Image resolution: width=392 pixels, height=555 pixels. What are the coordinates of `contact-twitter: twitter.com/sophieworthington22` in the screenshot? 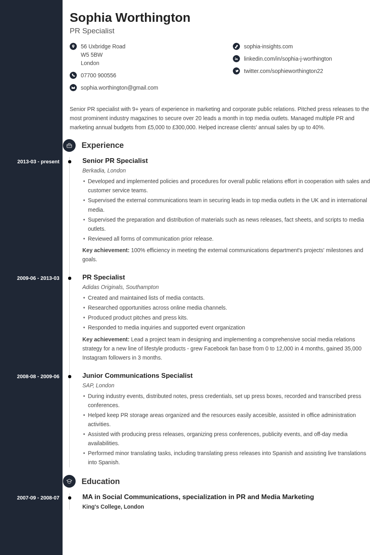 It's located at (304, 71).